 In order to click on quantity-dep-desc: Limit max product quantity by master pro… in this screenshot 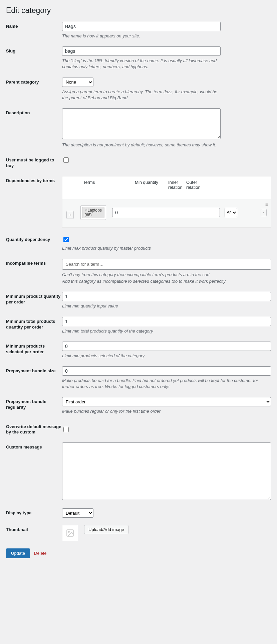, I will do `click(142, 248)`.